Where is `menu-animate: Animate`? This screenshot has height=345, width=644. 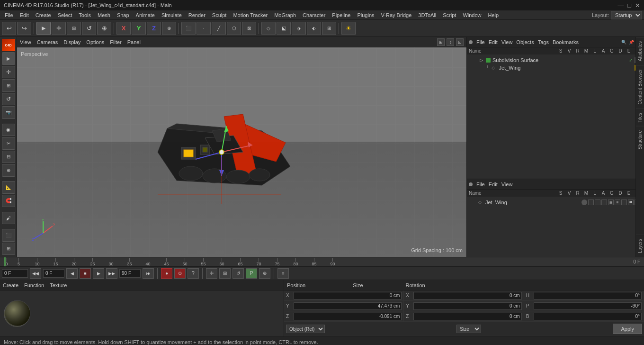
menu-animate: Animate is located at coordinates (145, 15).